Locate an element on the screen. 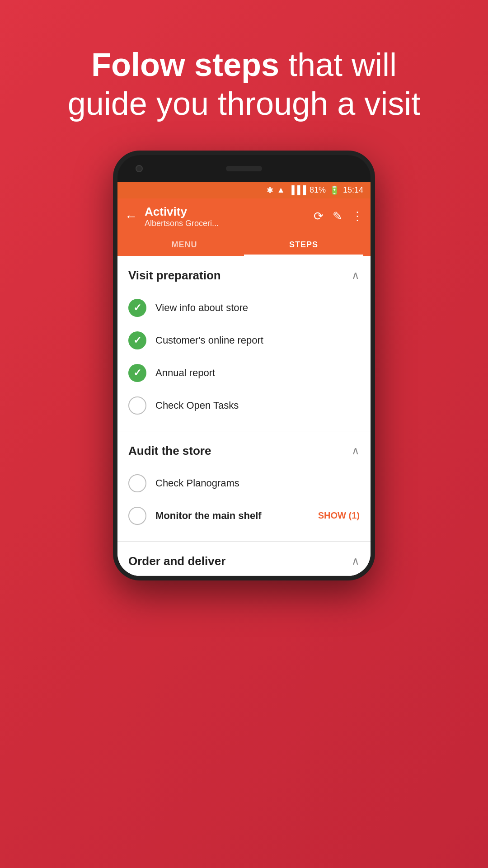  list-item: ✓ Customer's online report is located at coordinates (244, 340).